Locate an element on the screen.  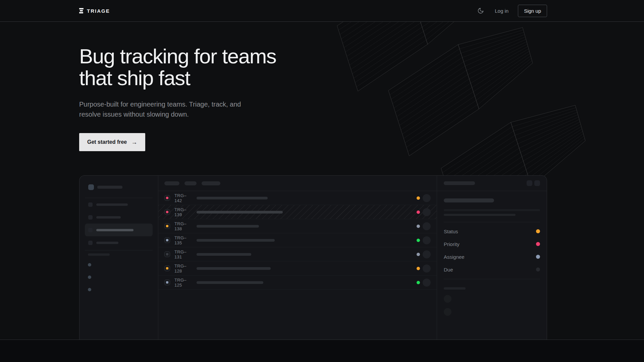
sidebar-section-skeleton is located at coordinates (99, 255).